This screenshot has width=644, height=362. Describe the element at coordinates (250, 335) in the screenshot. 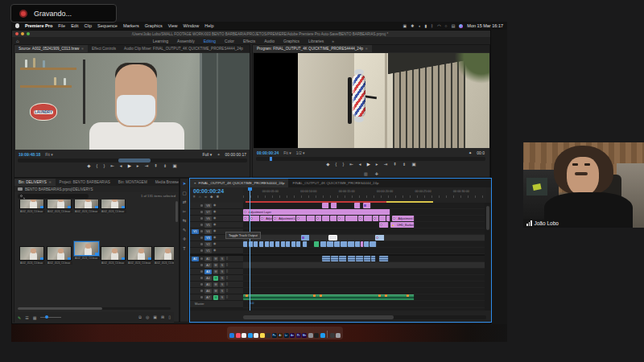

I see `dock-mail-icon` at that location.